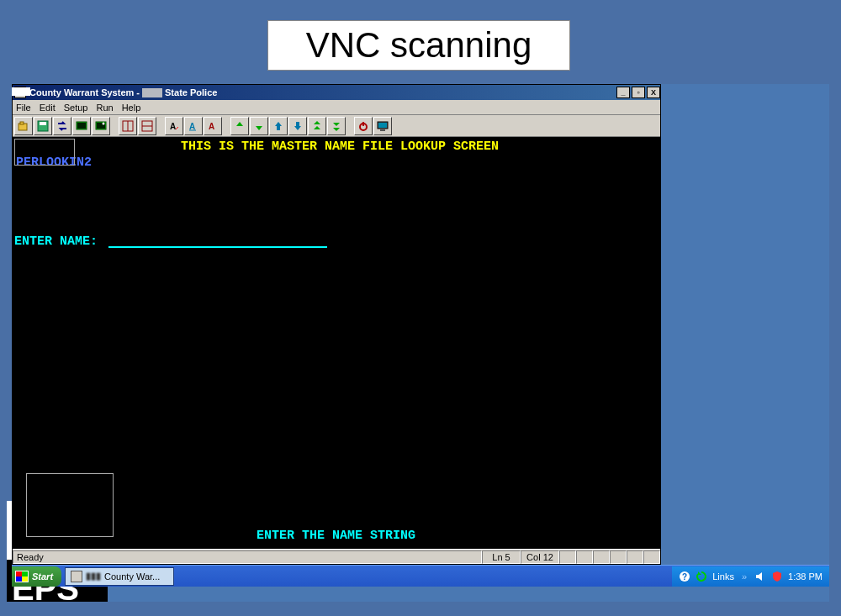  Describe the element at coordinates (317, 126) in the screenshot. I see `toolbar-arrow-up3-button` at that location.